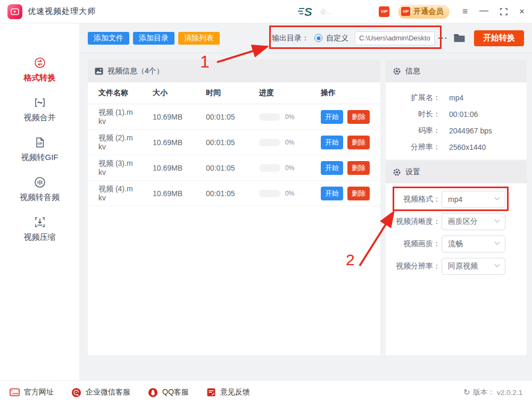  Describe the element at coordinates (40, 182) in the screenshot. I see `video-to-audio-icon` at that location.